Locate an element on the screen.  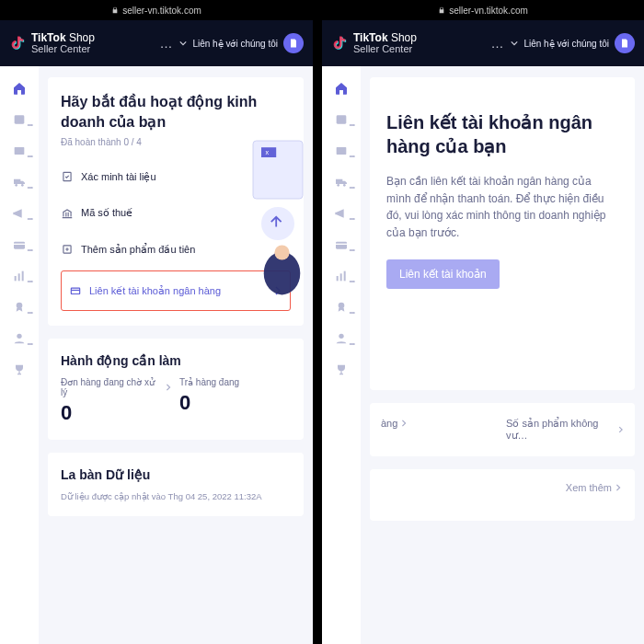
todo-title: Hành động cần làm is located at coordinates (176, 361).